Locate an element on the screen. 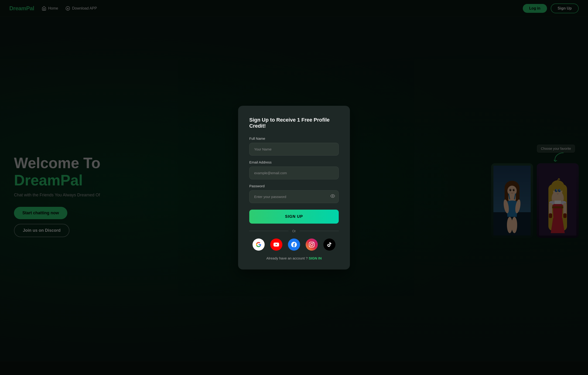  email-group: Email Address is located at coordinates (294, 170).